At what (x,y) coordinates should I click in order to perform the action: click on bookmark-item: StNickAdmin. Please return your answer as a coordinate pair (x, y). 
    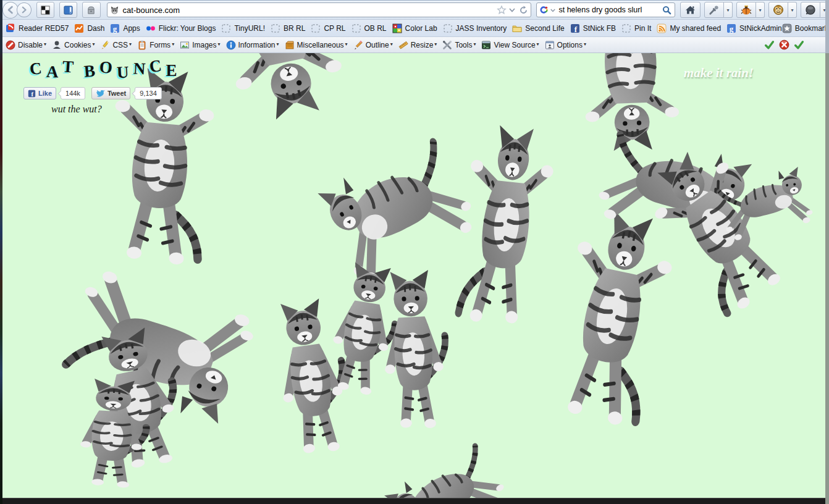
    Looking at the image, I should click on (754, 28).